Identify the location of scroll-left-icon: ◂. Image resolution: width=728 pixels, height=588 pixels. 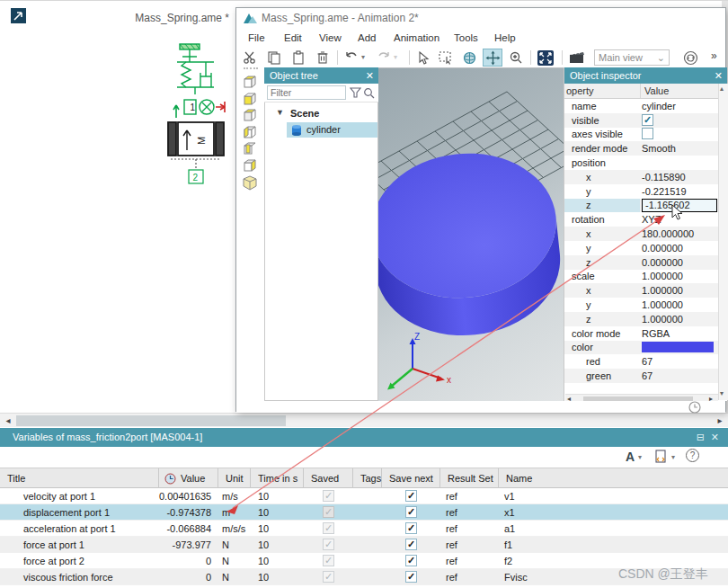
(8, 421).